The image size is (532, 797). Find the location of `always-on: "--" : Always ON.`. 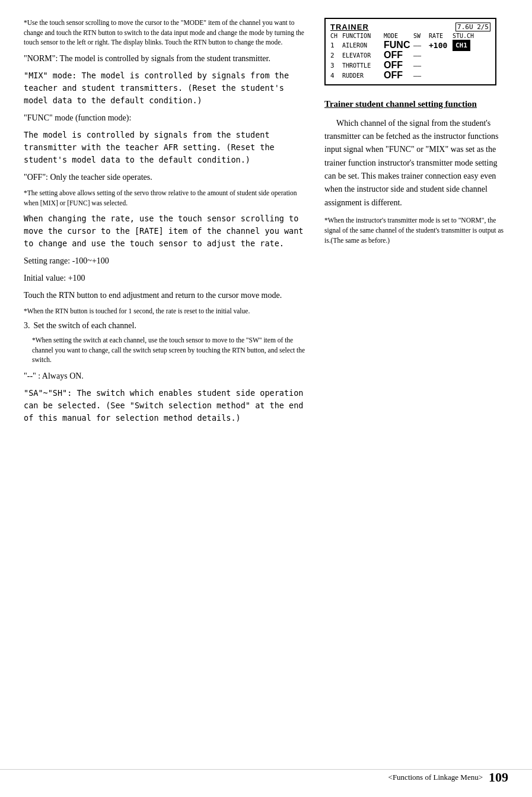

always-on: "--" : Always ON. is located at coordinates (165, 376).